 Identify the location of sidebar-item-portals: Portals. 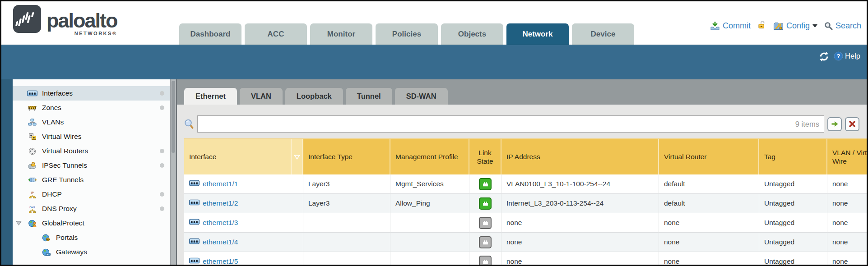
(91, 238).